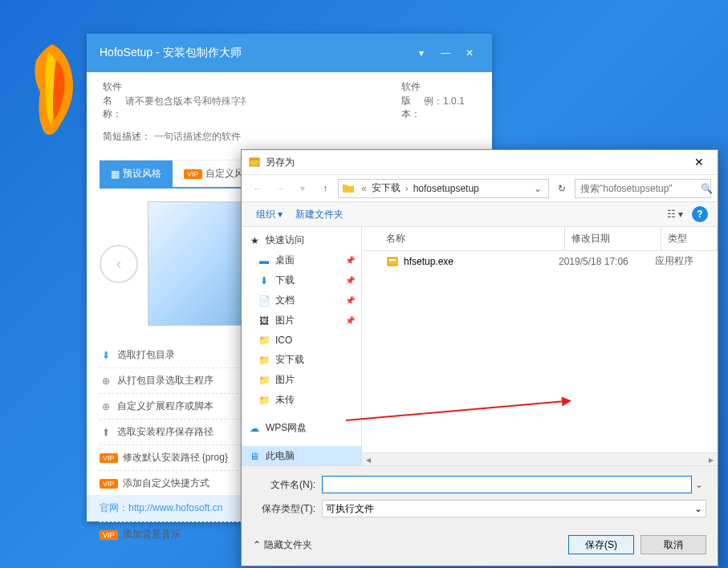 The image size is (728, 568). What do you see at coordinates (507, 485) in the screenshot?
I see `filename-input` at bounding box center [507, 485].